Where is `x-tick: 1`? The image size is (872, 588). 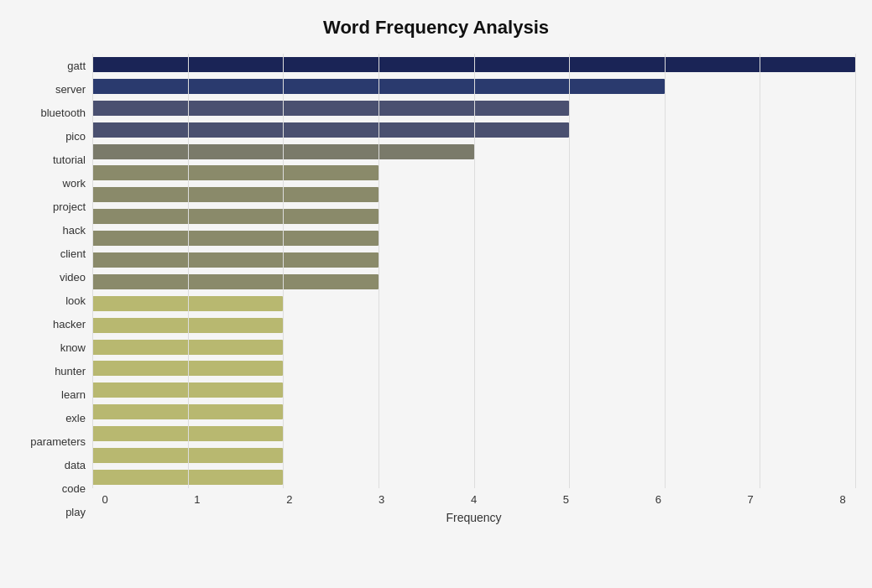
x-tick: 1 is located at coordinates (197, 500).